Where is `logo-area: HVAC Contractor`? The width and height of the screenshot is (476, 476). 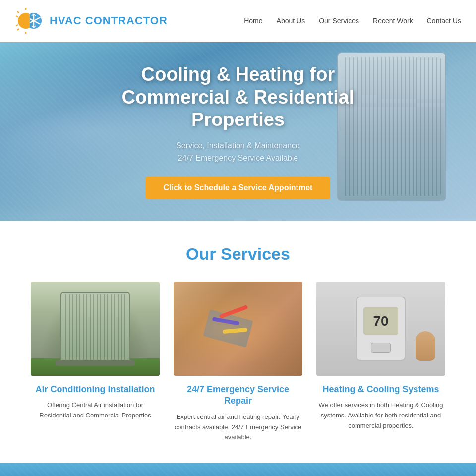 logo-area: HVAC Contractor is located at coordinates (91, 21).